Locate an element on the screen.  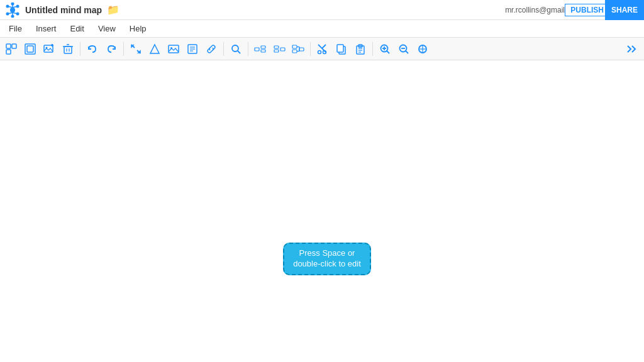
cut-button is located at coordinates (323, 49).